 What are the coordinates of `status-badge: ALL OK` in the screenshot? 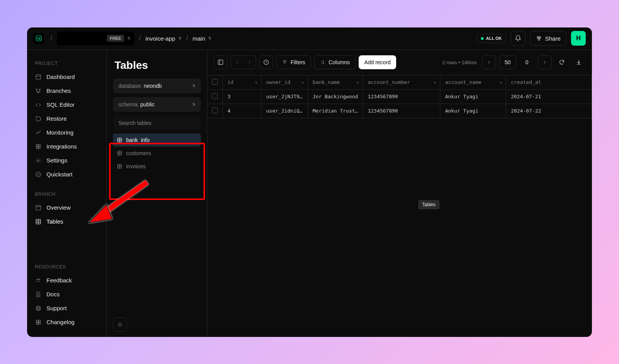 It's located at (491, 38).